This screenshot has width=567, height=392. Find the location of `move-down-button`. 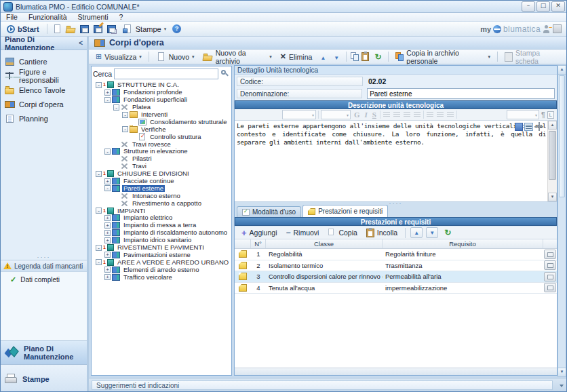

move-down-button is located at coordinates (336, 57).